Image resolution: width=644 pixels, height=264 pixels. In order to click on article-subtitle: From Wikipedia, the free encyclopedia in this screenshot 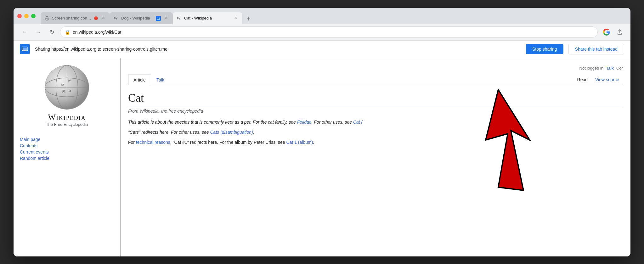, I will do `click(376, 111)`.